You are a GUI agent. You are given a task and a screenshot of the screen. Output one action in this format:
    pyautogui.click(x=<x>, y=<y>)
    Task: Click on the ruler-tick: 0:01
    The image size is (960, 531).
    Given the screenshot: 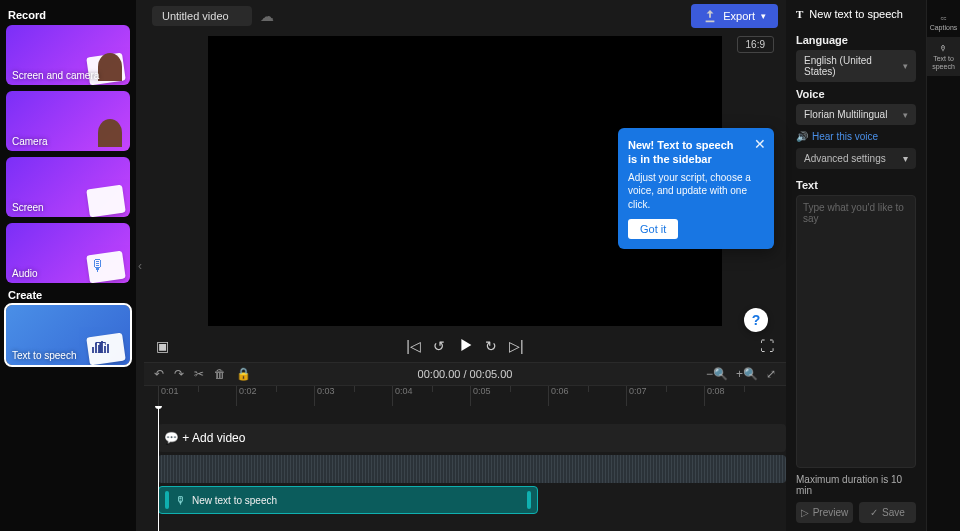 What is the action you would take?
    pyautogui.click(x=197, y=396)
    